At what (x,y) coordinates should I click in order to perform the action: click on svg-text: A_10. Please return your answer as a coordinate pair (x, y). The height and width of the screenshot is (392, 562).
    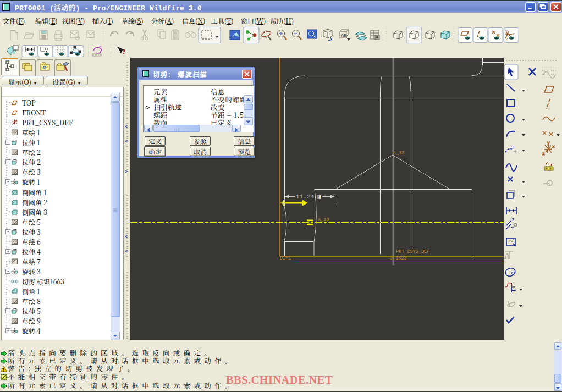
    Looking at the image, I should click on (323, 220).